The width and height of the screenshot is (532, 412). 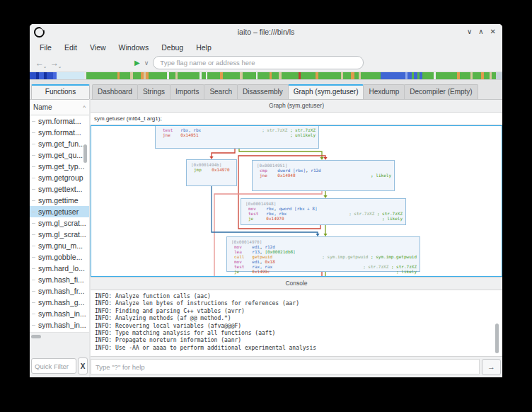 I want to click on function-row: sym.getgroup, so click(x=59, y=178).